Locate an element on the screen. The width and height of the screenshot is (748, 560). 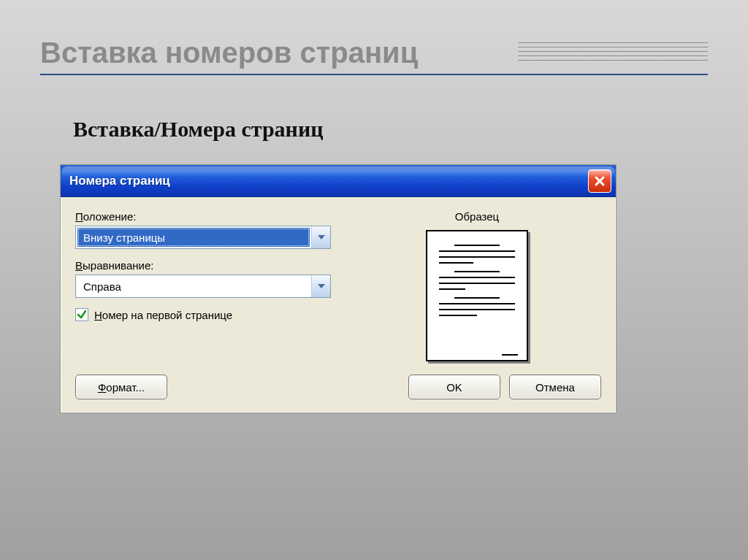
first-page-checkbox is located at coordinates (82, 315).